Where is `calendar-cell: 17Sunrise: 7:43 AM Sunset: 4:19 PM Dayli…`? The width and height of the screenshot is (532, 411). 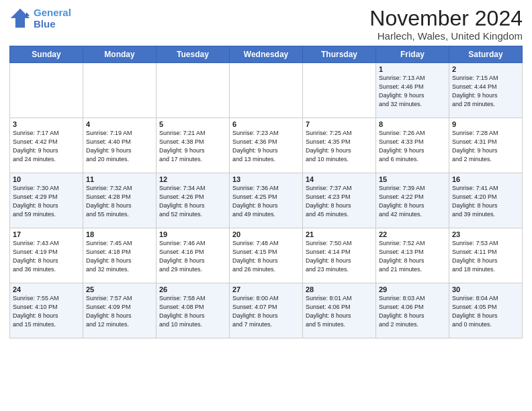 calendar-cell: 17Sunrise: 7:43 AM Sunset: 4:19 PM Dayli… is located at coordinates (47, 256).